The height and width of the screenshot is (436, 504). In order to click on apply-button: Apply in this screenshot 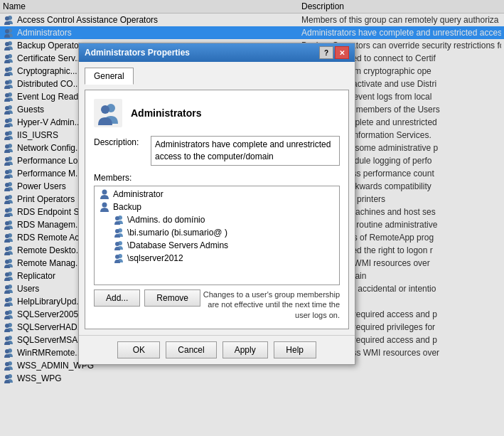, I will do `click(245, 350)`.